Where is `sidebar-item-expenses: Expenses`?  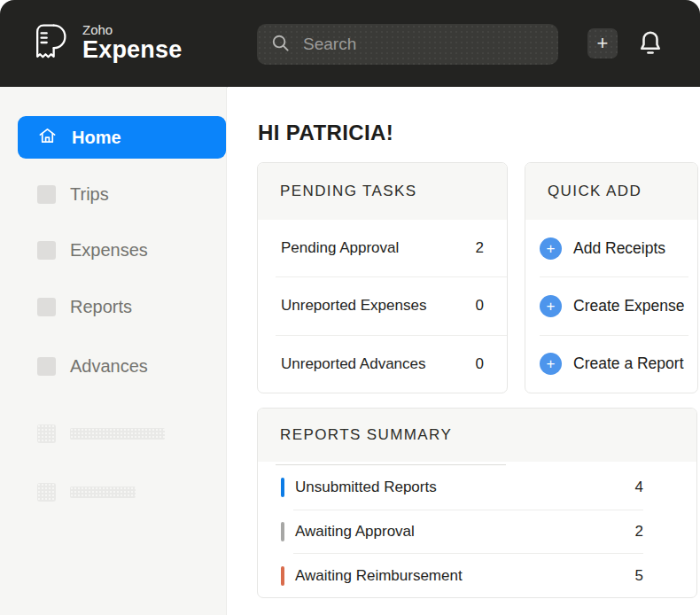
sidebar-item-expenses: Expenses is located at coordinates (113, 250).